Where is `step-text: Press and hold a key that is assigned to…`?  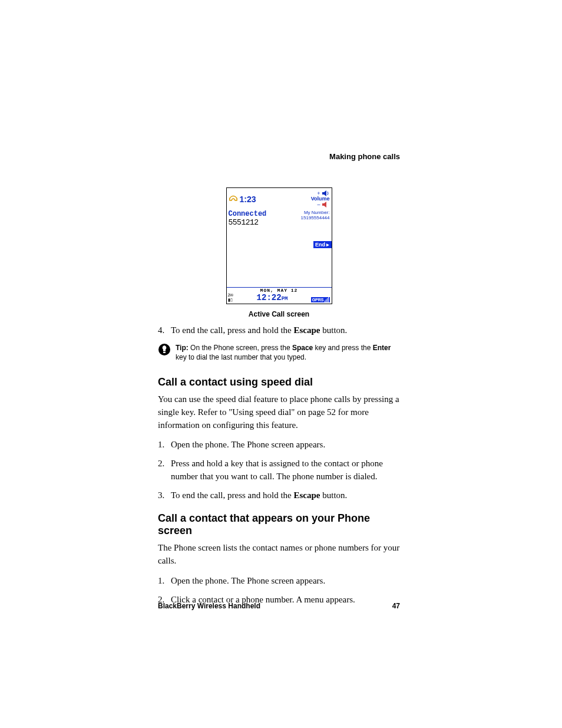 step-text: Press and hold a key that is assigned to… is located at coordinates (285, 470).